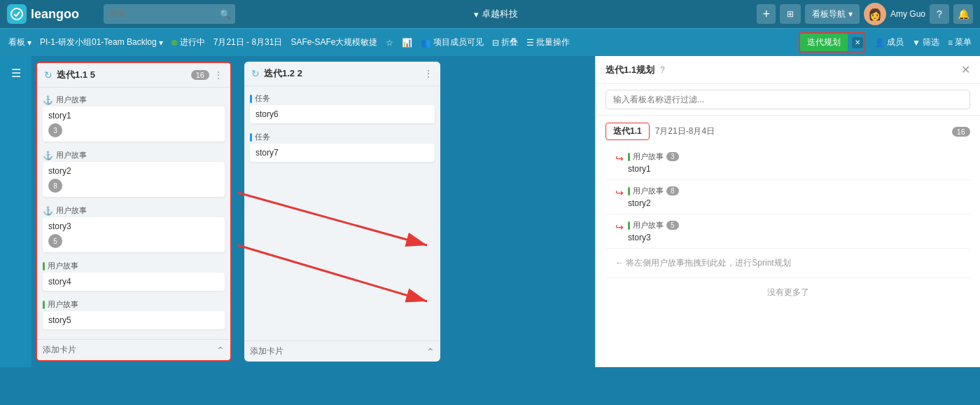  Describe the element at coordinates (620, 227) in the screenshot. I see `panel-card-arrow-3: ↪` at that location.